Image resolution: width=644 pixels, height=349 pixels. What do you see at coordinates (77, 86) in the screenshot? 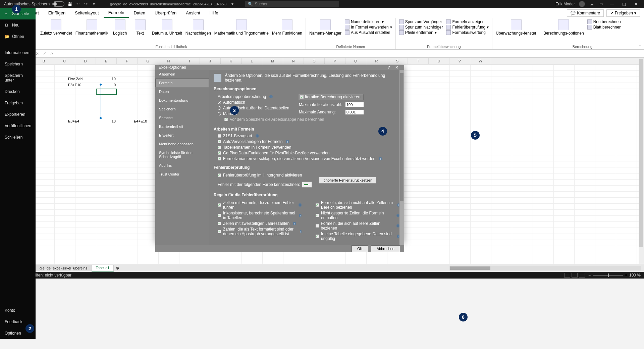
I see `cell: E3+E10` at bounding box center [77, 86].